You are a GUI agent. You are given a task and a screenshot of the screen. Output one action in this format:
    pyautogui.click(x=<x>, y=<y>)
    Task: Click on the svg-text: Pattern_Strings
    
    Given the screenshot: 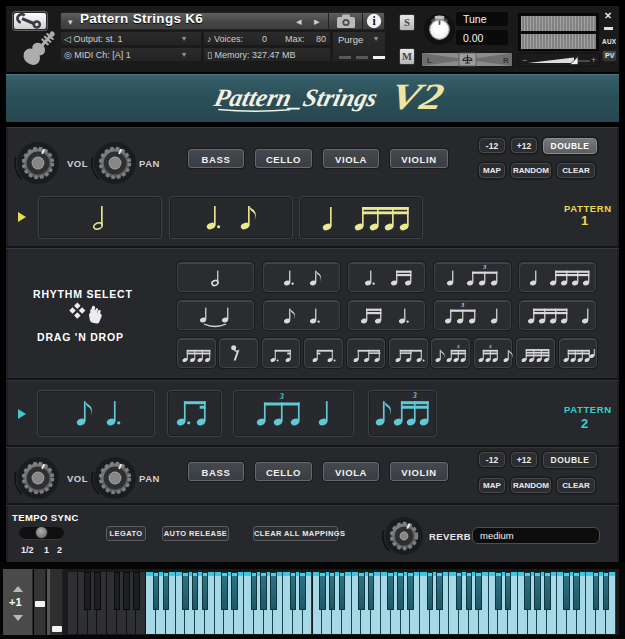 What is the action you would take?
    pyautogui.click(x=296, y=97)
    